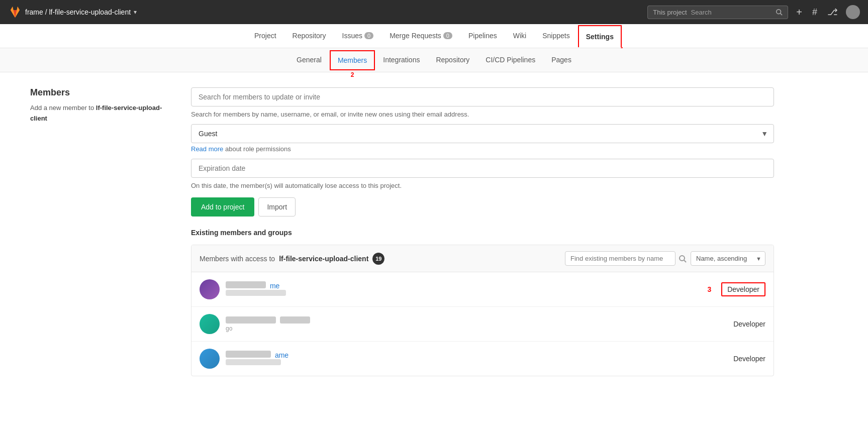 This screenshot has height=431, width=868. What do you see at coordinates (207, 149) in the screenshot?
I see `read-more-link: Read more` at bounding box center [207, 149].